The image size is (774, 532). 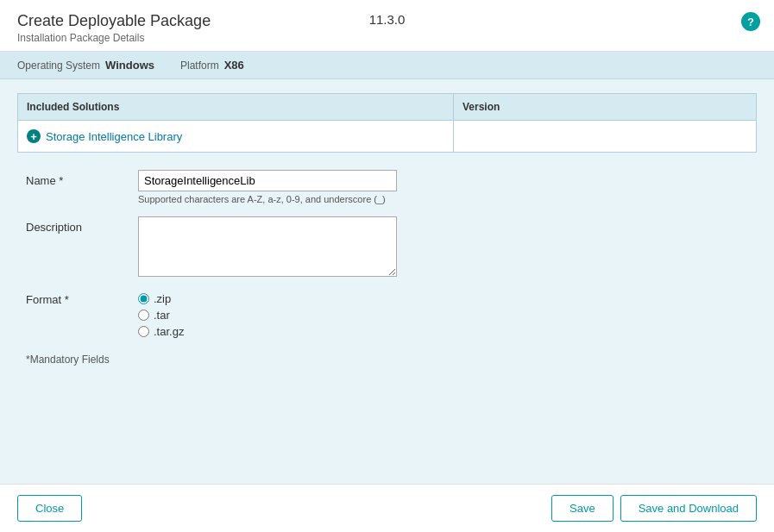 What do you see at coordinates (34, 136) in the screenshot?
I see `add-solution-icon: +` at bounding box center [34, 136].